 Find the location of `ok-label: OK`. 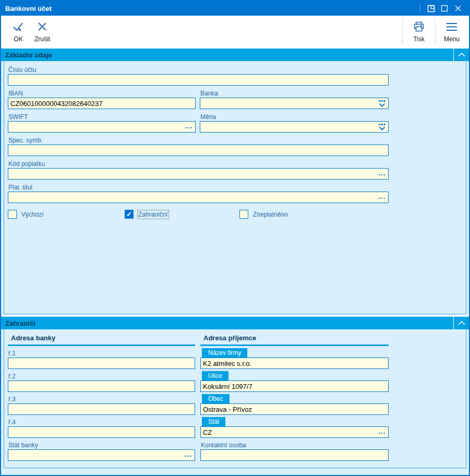

ok-label: OK is located at coordinates (18, 39).